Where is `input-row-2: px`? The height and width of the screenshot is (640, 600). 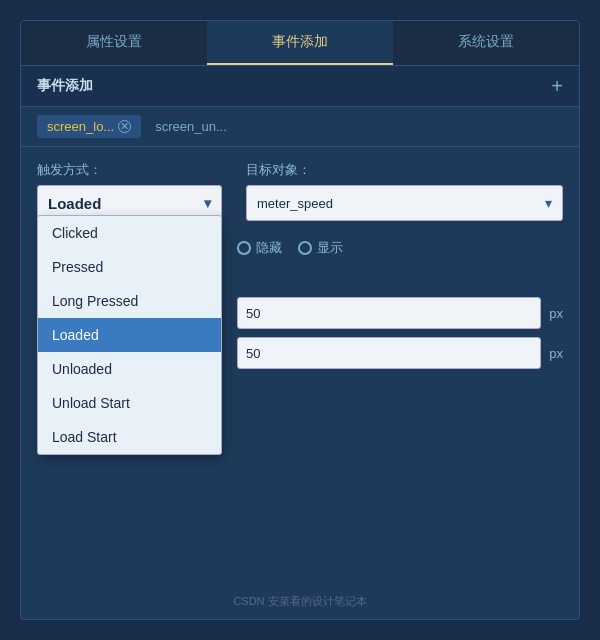
input-row-2: px is located at coordinates (400, 353).